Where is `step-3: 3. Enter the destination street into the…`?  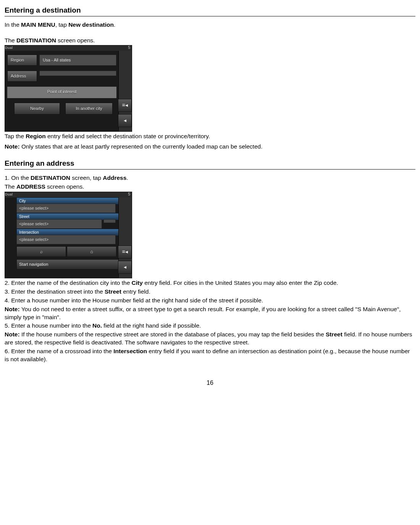
step-3: 3. Enter the destination street into the… is located at coordinates (210, 292).